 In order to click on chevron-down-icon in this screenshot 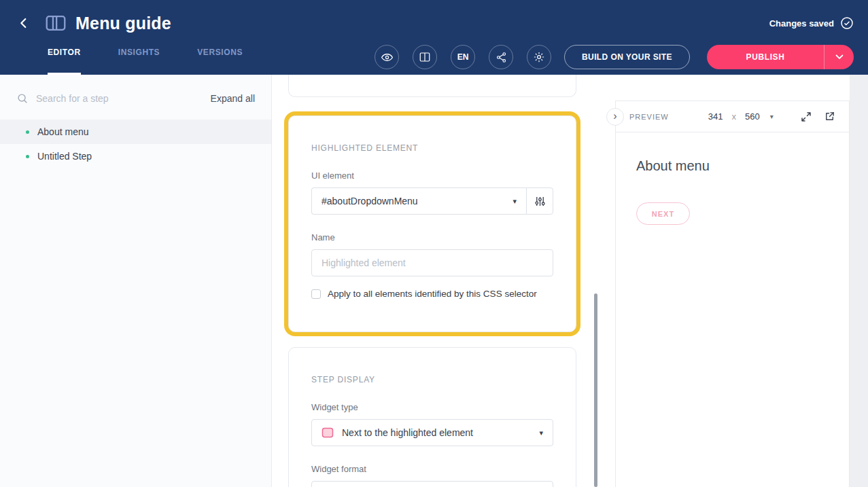, I will do `click(839, 57)`.